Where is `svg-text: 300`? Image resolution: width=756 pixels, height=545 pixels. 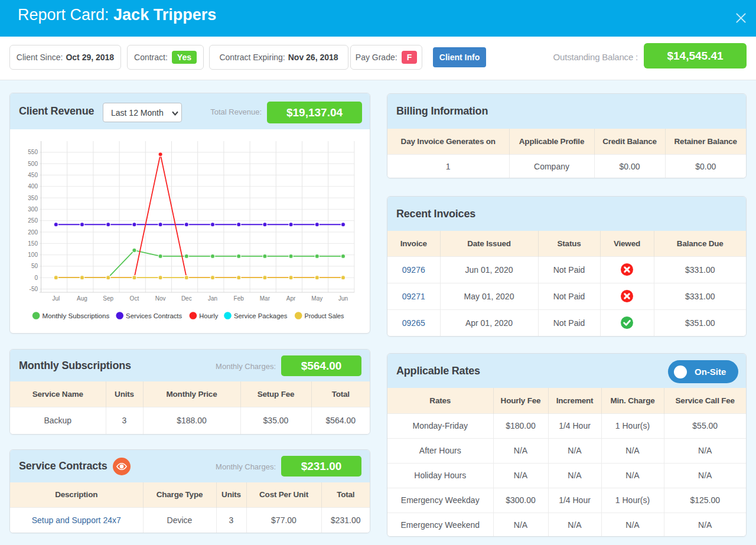 svg-text: 300 is located at coordinates (33, 209).